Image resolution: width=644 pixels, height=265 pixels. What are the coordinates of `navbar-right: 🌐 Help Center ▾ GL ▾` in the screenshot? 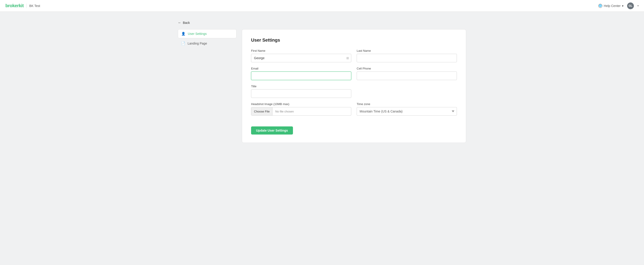 It's located at (618, 6).